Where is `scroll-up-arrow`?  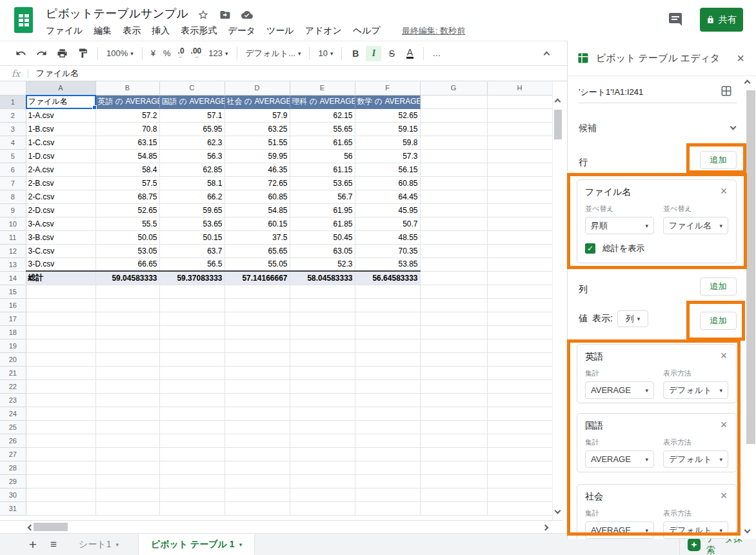 scroll-up-arrow is located at coordinates (558, 102).